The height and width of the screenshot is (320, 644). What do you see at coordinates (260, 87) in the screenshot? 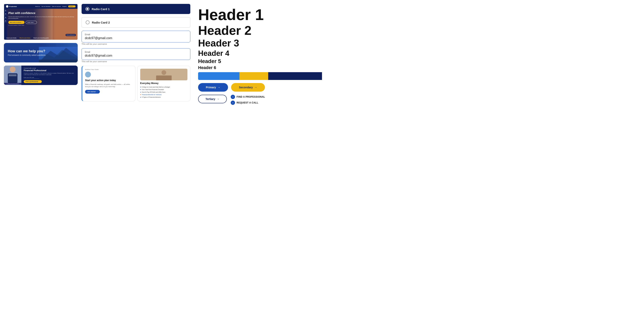
I see `primary-secondary-row: Primary → Secondary →` at bounding box center [260, 87].